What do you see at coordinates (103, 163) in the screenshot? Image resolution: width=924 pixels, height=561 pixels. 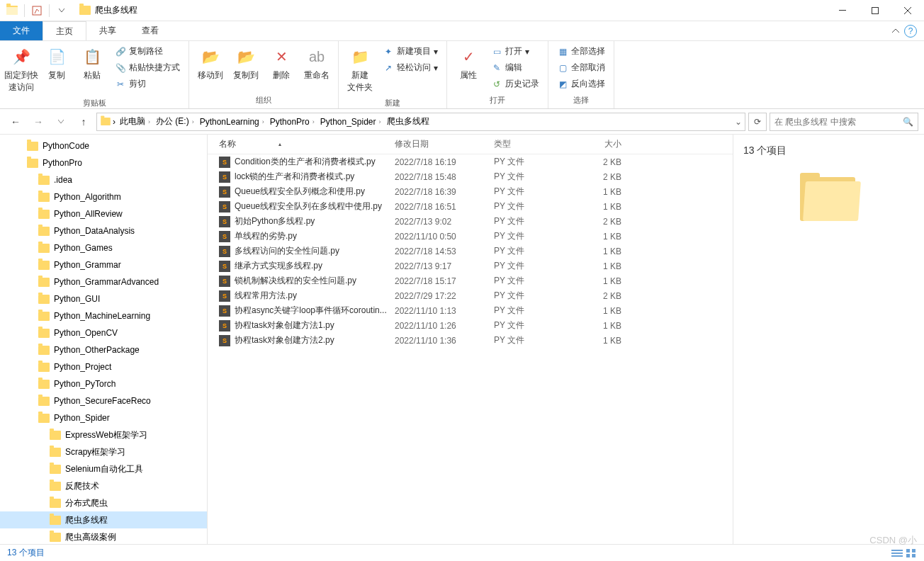 I see `tree-item: PythonPro` at bounding box center [103, 163].